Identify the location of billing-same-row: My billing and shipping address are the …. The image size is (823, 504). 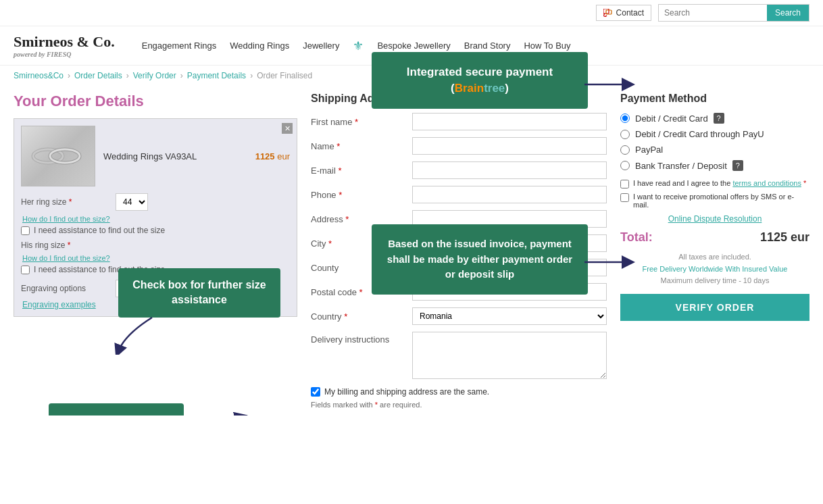
(459, 392).